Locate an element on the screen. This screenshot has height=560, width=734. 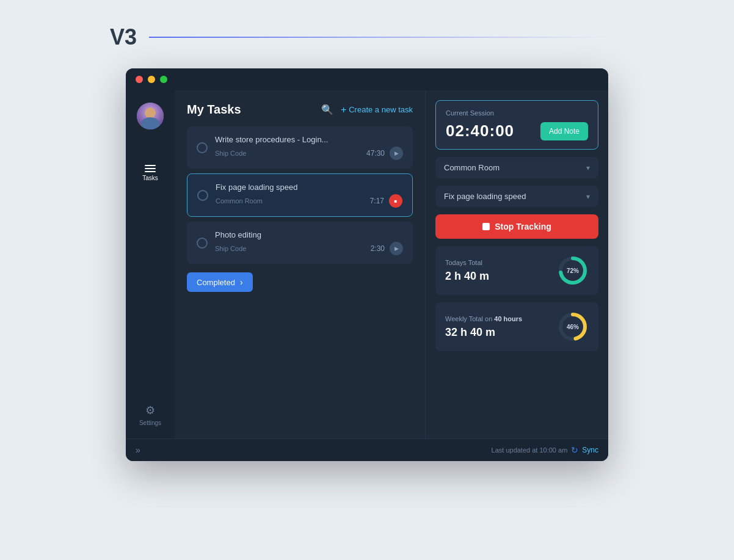
gear-icon: ⚙ is located at coordinates (150, 410).